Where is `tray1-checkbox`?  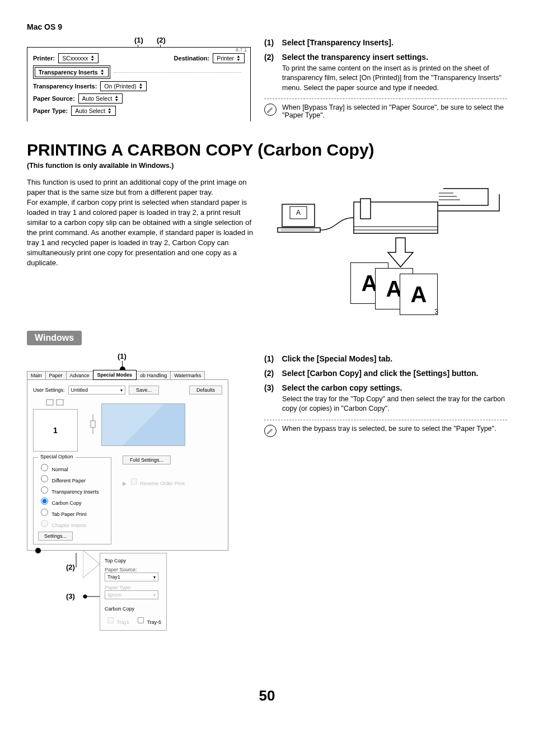 tray1-checkbox is located at coordinates (111, 620).